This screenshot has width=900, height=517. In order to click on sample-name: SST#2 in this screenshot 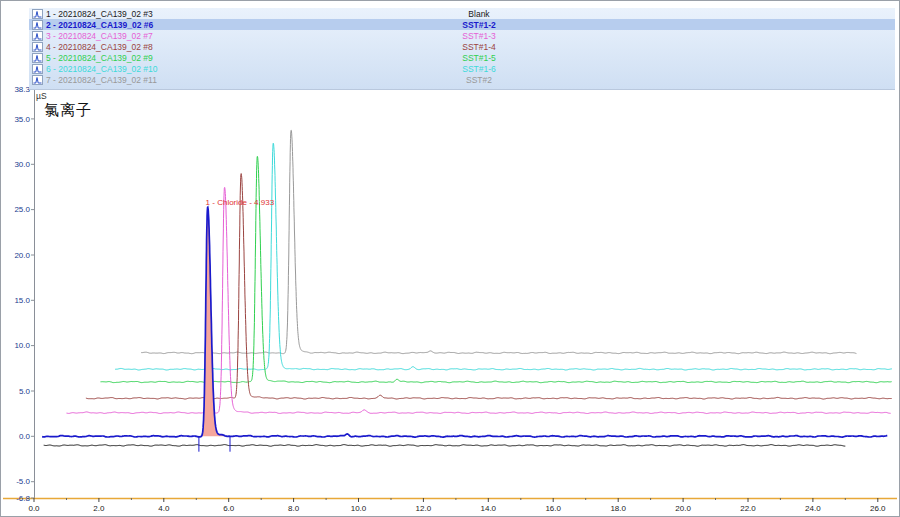, I will do `click(479, 80)`.